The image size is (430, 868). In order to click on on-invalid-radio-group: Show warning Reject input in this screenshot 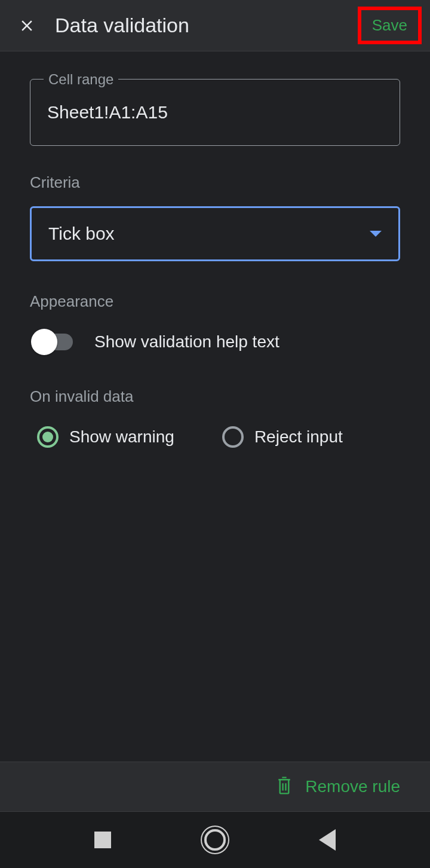, I will do `click(215, 437)`.